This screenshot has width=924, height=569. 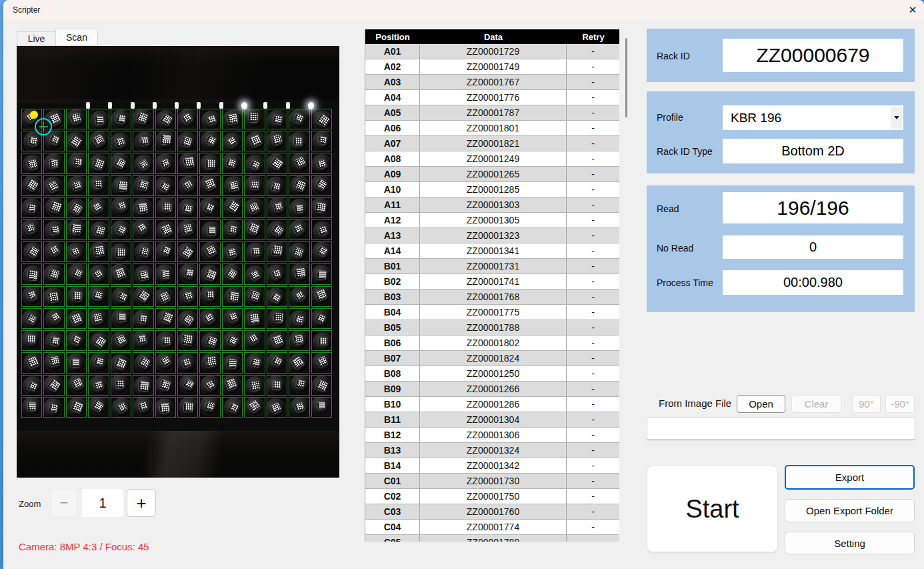 What do you see at coordinates (492, 312) in the screenshot?
I see `table-row: B04ZZ00001775-` at bounding box center [492, 312].